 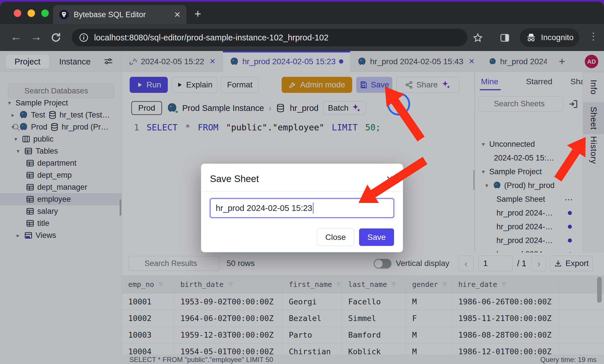 I want to click on close-button: Close, so click(x=336, y=237).